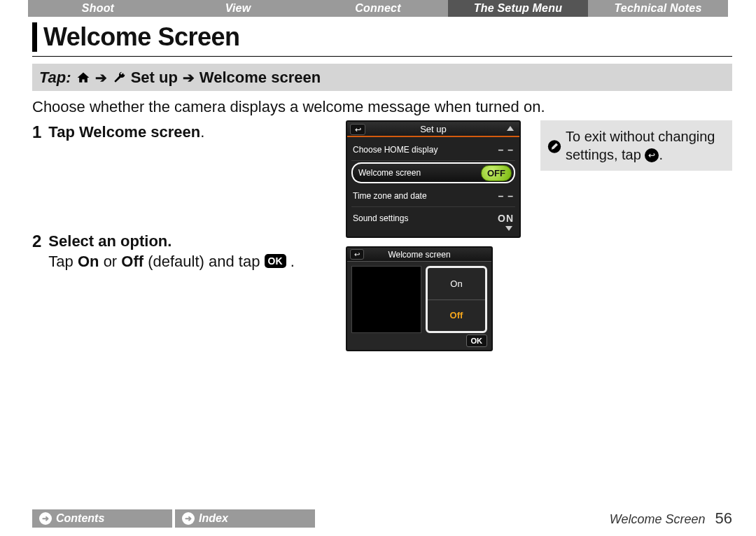  What do you see at coordinates (132, 262) in the screenshot?
I see `step-2-off: Off` at bounding box center [132, 262].